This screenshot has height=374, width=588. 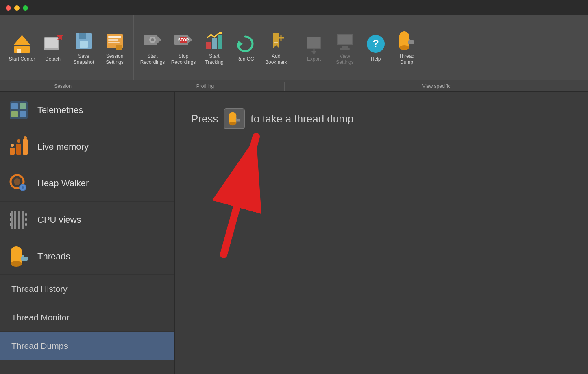 What do you see at coordinates (376, 48) in the screenshot?
I see `help-button: ? Help` at bounding box center [376, 48].